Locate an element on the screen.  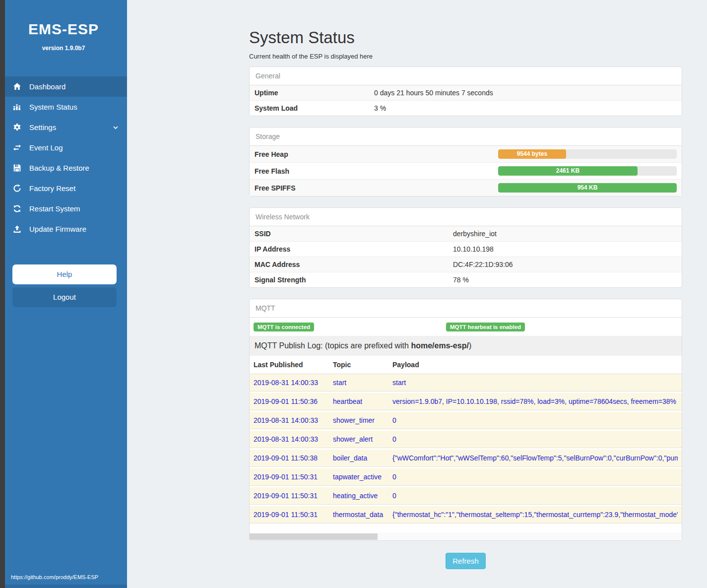
progress-bar: 9544 bytes is located at coordinates (587, 154).